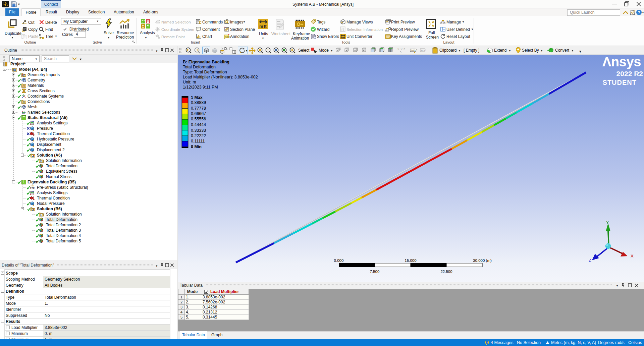 The image size is (644, 346). Describe the element at coordinates (196, 147) in the screenshot. I see `svg-text: 0 Min` at that location.